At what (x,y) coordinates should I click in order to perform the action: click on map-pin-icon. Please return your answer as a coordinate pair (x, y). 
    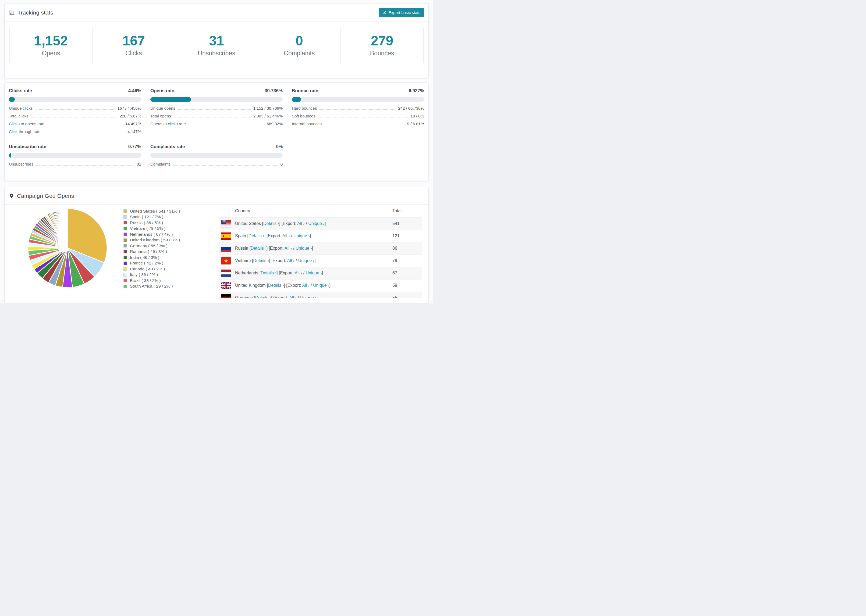
    Looking at the image, I should click on (11, 196).